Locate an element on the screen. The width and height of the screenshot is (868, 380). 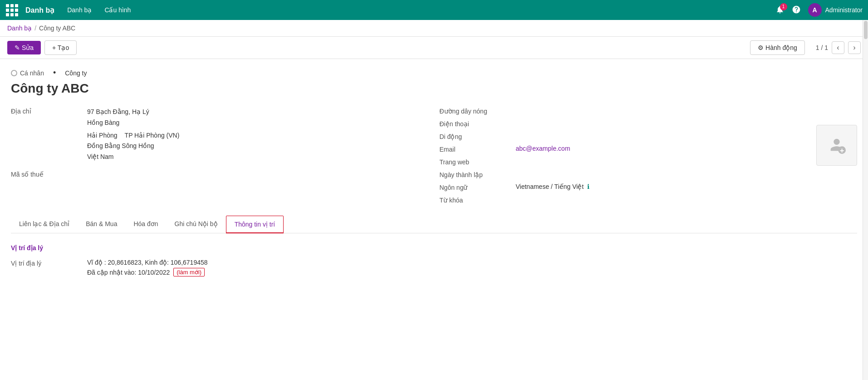
website-field-row: Trang web is located at coordinates (649, 162).